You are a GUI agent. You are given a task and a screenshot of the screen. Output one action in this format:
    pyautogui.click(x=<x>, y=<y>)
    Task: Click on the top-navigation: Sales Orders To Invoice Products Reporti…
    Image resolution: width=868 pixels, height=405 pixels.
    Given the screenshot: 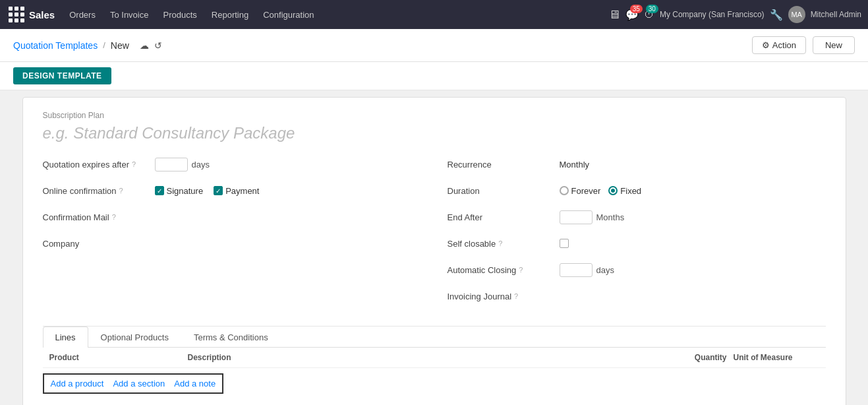 What is the action you would take?
    pyautogui.click(x=434, y=15)
    